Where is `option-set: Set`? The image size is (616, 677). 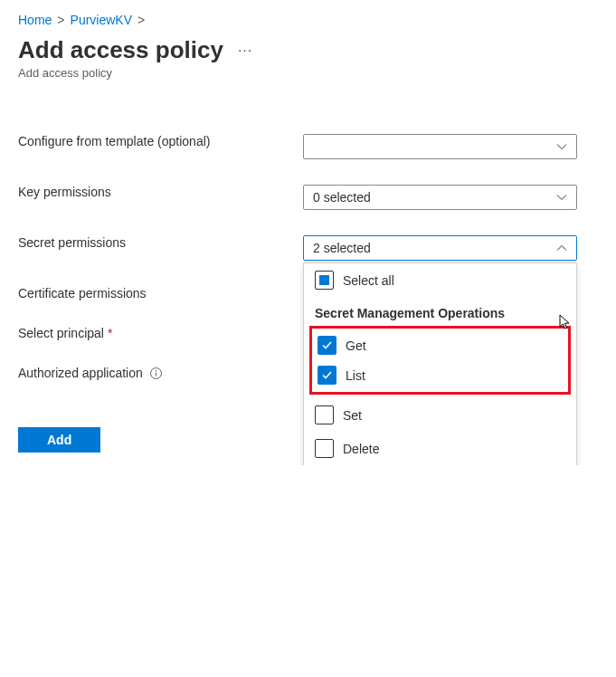
option-set: Set is located at coordinates (440, 415).